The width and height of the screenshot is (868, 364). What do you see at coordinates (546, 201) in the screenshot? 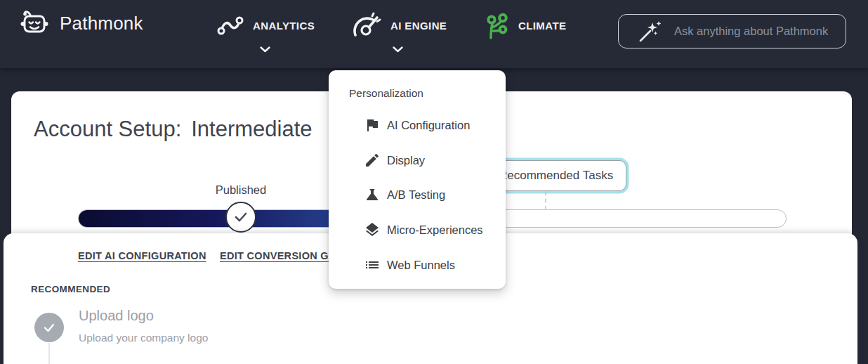
I see `tasks-connector-line` at bounding box center [546, 201].